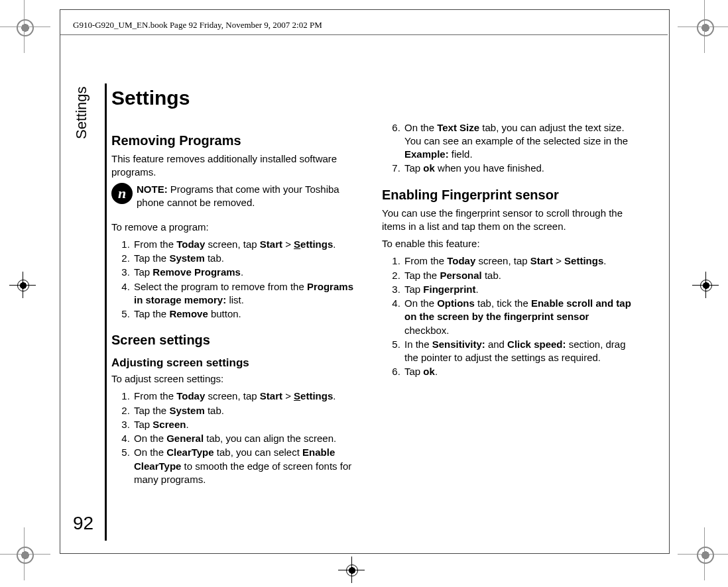 The width and height of the screenshot is (728, 587). Describe the element at coordinates (249, 425) in the screenshot. I see `list-item: Tap Screen.` at that location.